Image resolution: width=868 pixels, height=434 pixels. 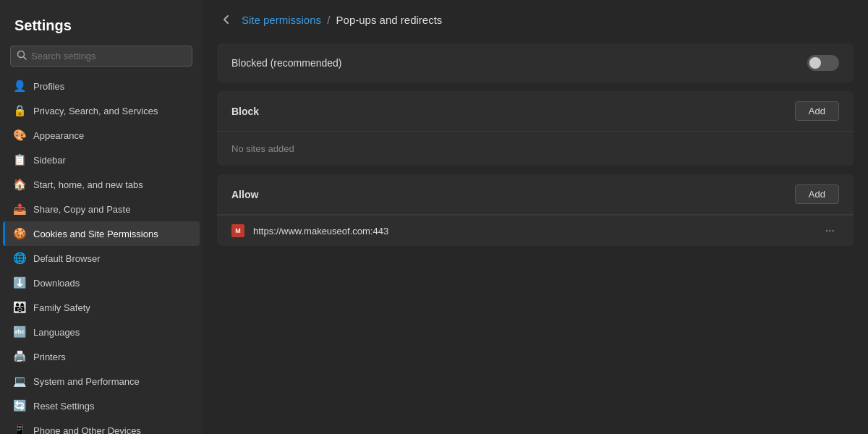 What do you see at coordinates (535, 149) in the screenshot?
I see `no-sites-label: No sites added` at bounding box center [535, 149].